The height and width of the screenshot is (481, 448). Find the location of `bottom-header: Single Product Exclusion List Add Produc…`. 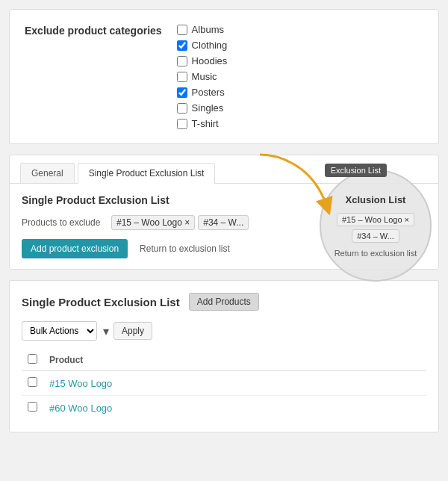

bottom-header: Single Product Exclusion List Add Produc… is located at coordinates (224, 302).